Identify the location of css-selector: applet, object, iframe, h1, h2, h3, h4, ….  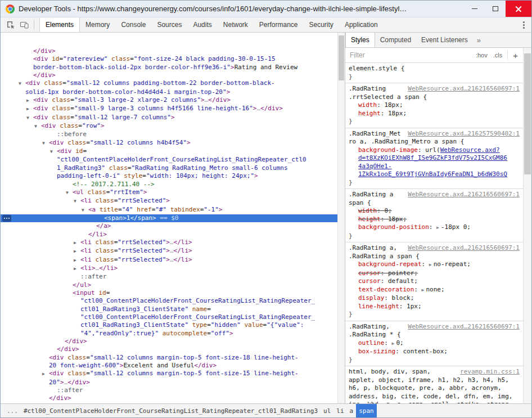
(434, 380).